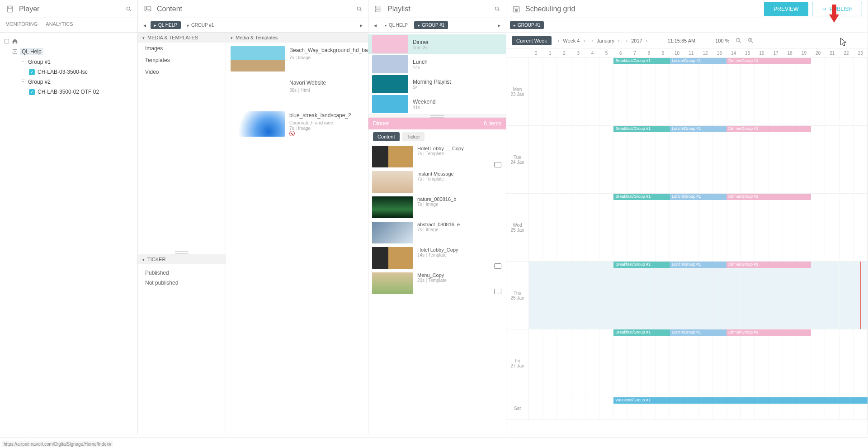  Describe the element at coordinates (698, 408) in the screenshot. I see `day-track: Weekend/Group #1` at that location.